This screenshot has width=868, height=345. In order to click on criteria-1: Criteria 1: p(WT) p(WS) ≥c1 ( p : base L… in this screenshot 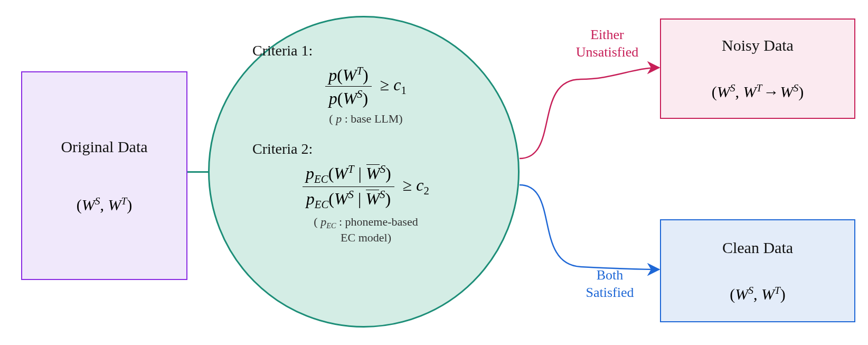, I will do `click(366, 84)`.